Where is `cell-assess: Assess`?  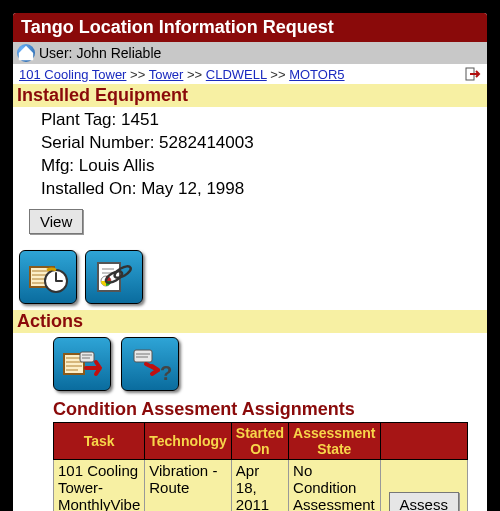 cell-assess: Assess is located at coordinates (424, 485).